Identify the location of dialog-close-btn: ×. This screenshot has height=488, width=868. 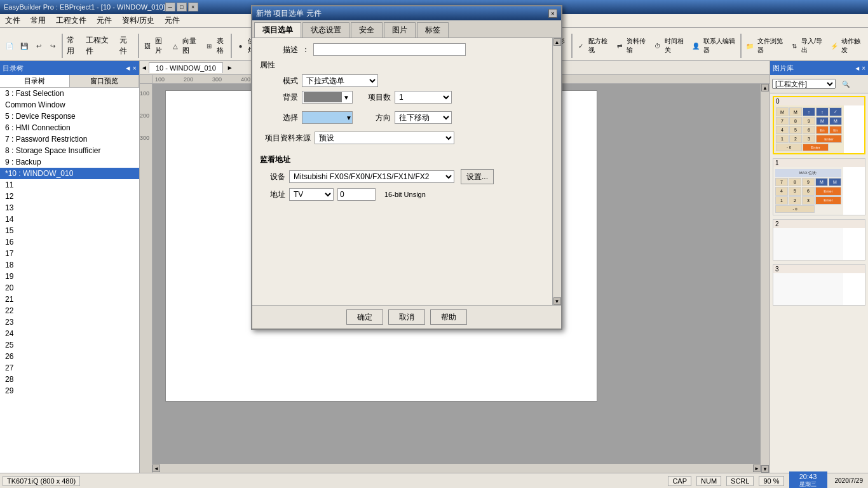
(553, 13).